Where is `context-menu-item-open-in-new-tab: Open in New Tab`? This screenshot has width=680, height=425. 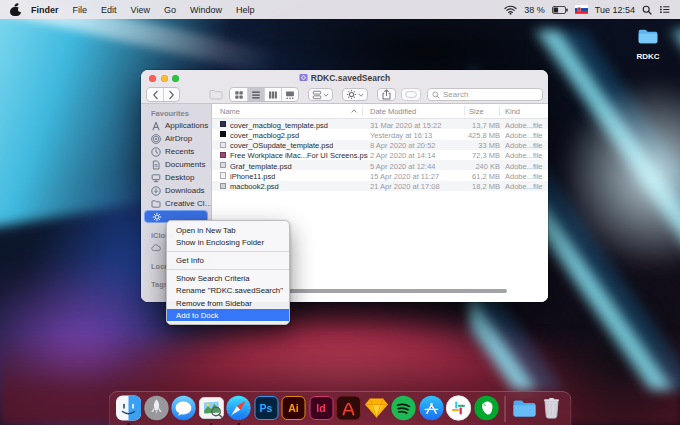 context-menu-item-open-in-new-tab: Open in New Tab is located at coordinates (228, 230).